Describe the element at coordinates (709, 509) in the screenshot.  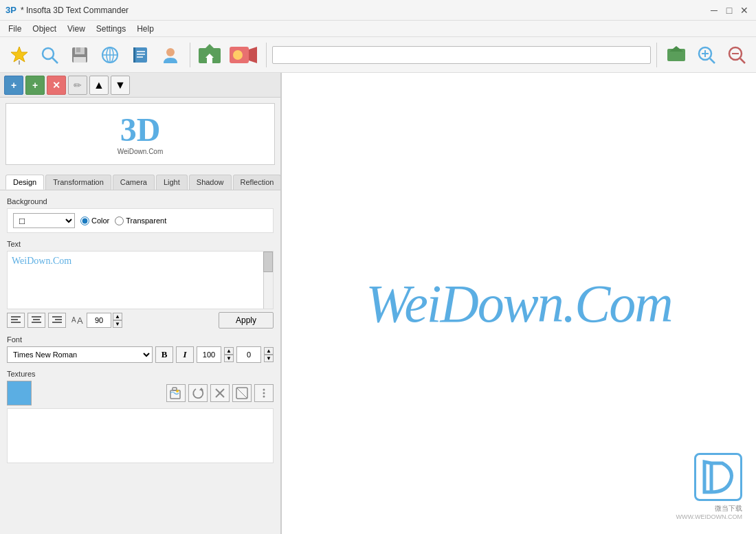
I see `watermark-text: 微当下载` at that location.